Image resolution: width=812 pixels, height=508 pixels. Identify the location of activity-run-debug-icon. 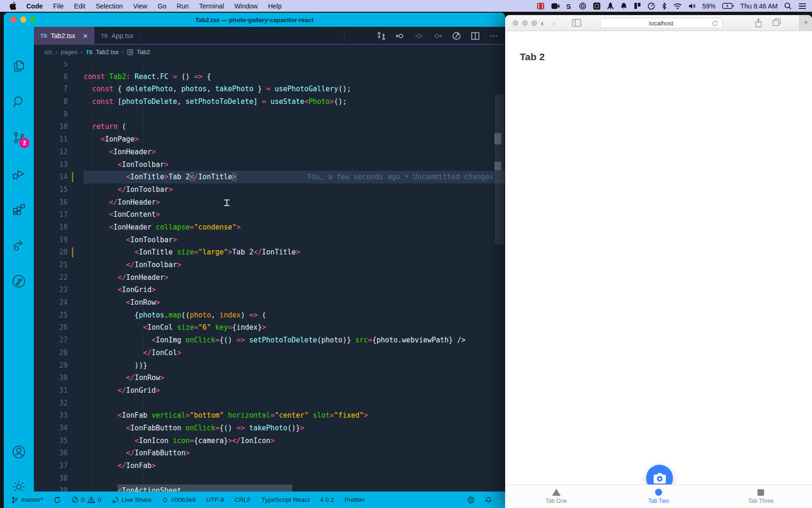
(19, 174).